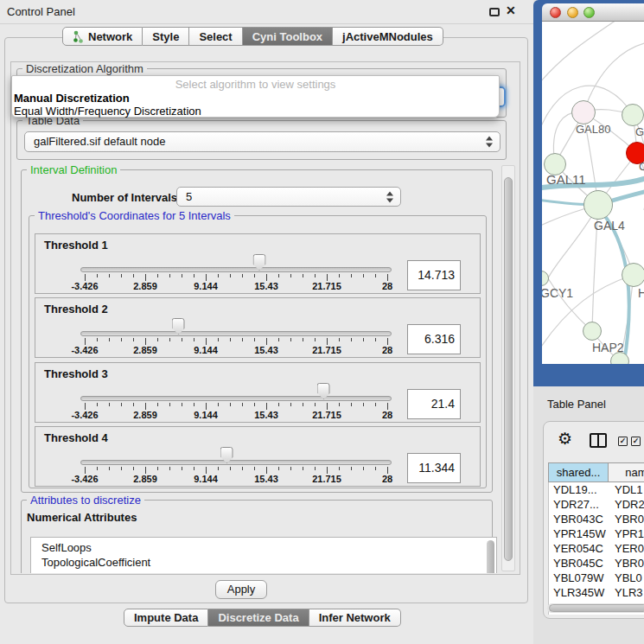 The height and width of the screenshot is (644, 644). I want to click on network-icon, so click(78, 36).